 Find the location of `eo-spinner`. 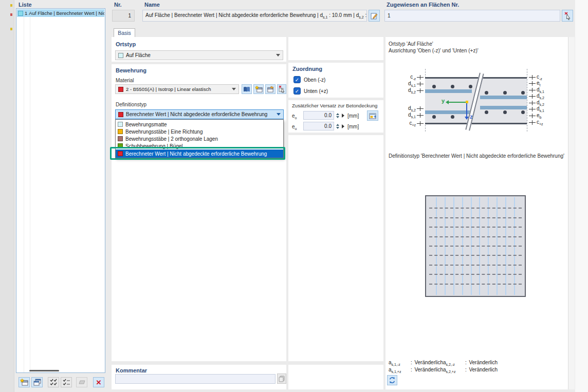

eo-spinner is located at coordinates (337, 115).